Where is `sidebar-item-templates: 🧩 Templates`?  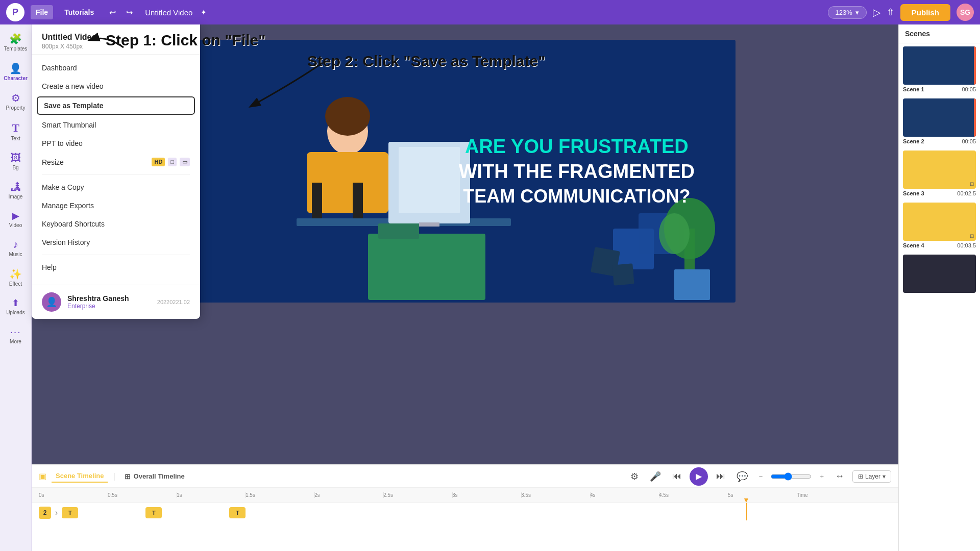
sidebar-item-templates: 🧩 Templates is located at coordinates (16, 42).